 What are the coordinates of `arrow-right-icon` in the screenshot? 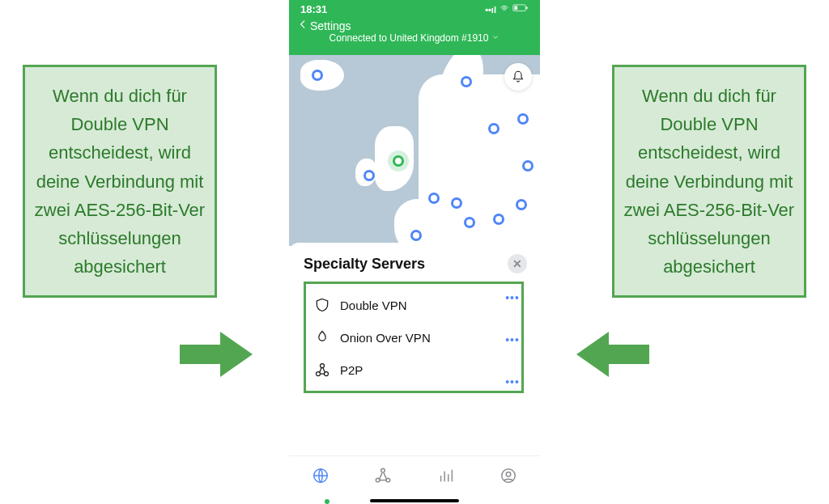 It's located at (236, 354).